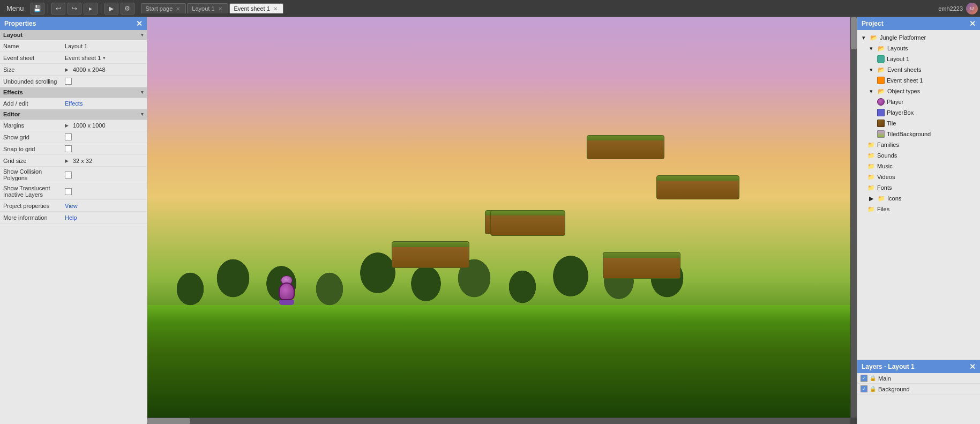  I want to click on tree-item-eventsheets: ▾ Event sheets, so click(918, 70).